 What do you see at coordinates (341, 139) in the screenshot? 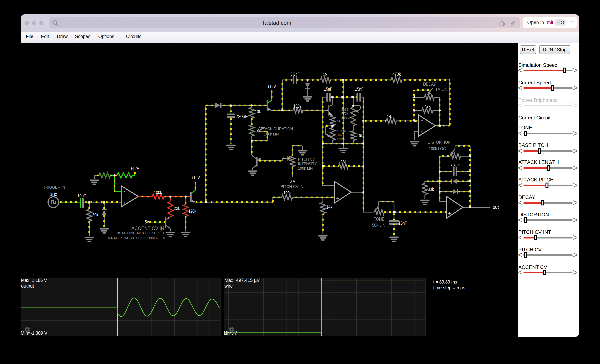
I see `svg-text: 10k LIN` at bounding box center [341, 139].